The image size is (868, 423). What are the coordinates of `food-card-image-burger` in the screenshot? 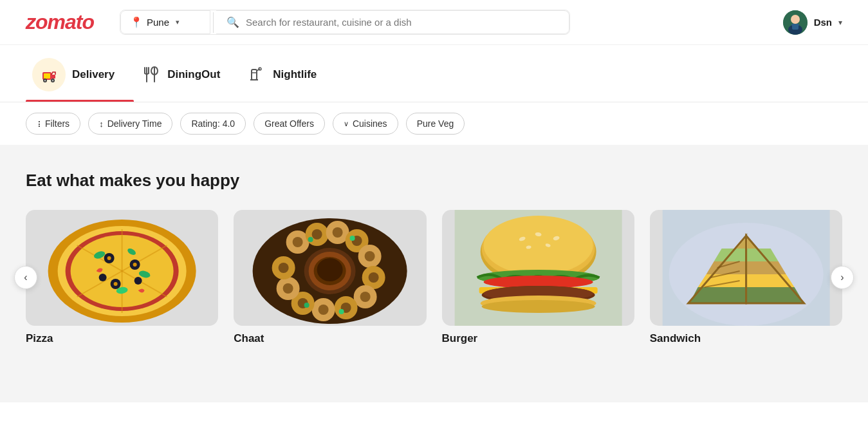 It's located at (538, 268).